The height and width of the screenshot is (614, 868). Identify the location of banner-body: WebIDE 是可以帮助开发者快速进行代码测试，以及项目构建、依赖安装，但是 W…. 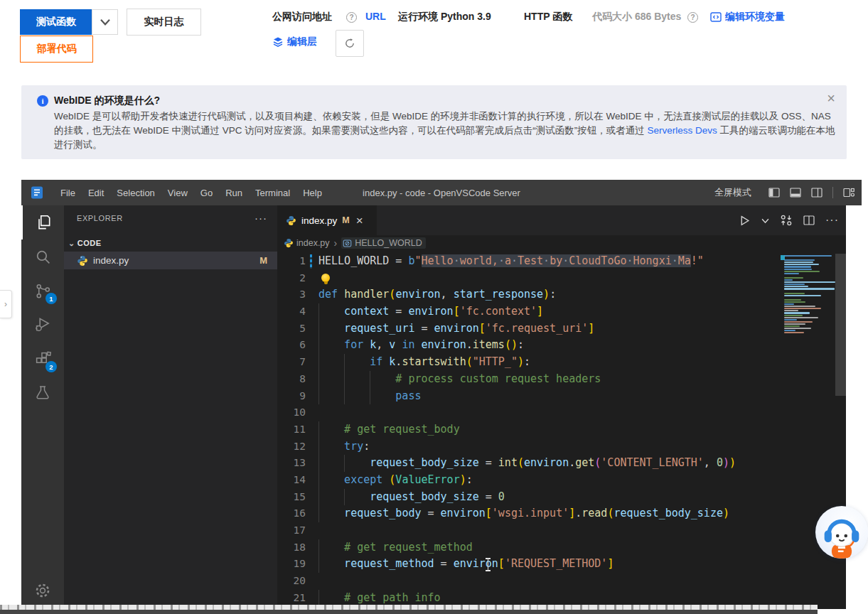
(446, 131).